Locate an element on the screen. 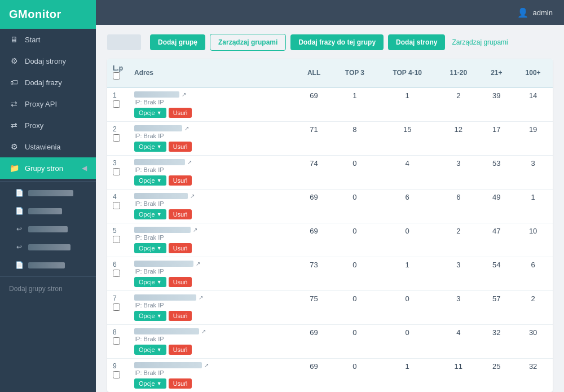  row-100plus: 1 is located at coordinates (533, 206).